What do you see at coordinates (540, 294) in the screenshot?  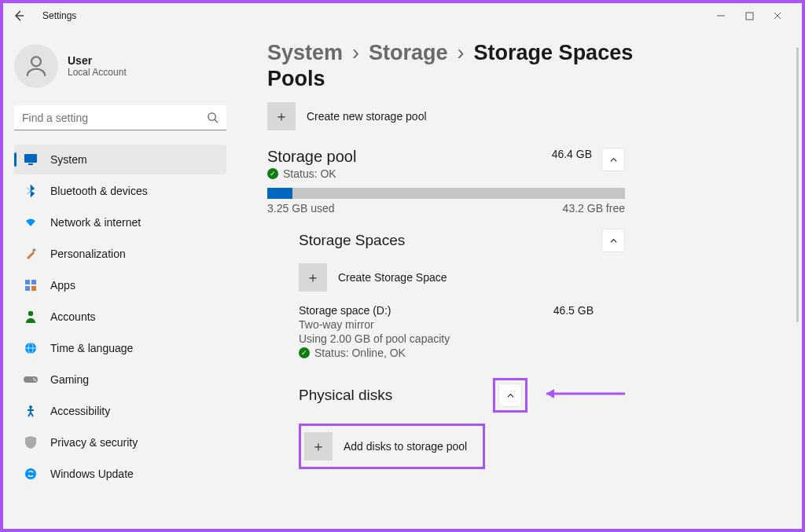 I see `storage-spaces-section: Storage Spaces ＋ Create Storage Space St…` at bounding box center [540, 294].